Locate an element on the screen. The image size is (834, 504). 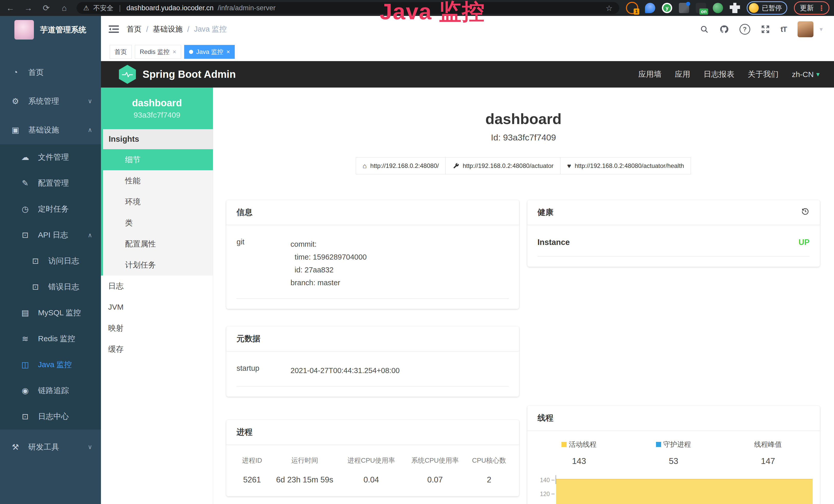
app-sidebar: 芋道管理系统 ◔ 首页 ⚙ 系统管理 ∨ ▣ 基础设施 ∧ ☁ 文件管理 is located at coordinates (50, 260).